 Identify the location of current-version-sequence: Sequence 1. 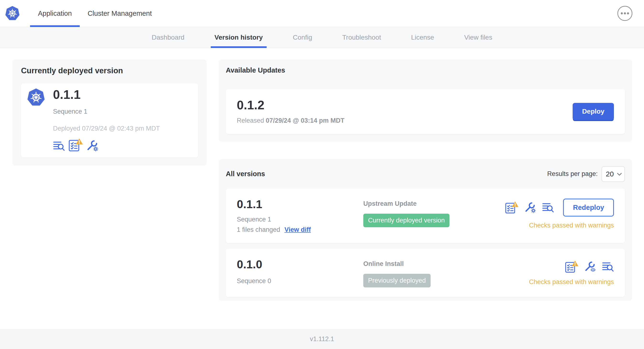
(106, 112).